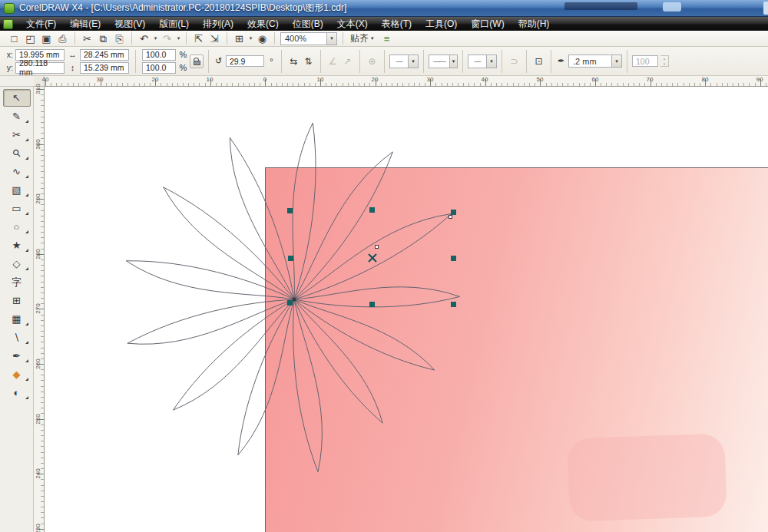 This screenshot has width=768, height=532. Describe the element at coordinates (406, 81) in the screenshot. I see `horizontal-ruler: 40 30 20 10 0 10 20 30 40 50 60 70 80 90` at that location.